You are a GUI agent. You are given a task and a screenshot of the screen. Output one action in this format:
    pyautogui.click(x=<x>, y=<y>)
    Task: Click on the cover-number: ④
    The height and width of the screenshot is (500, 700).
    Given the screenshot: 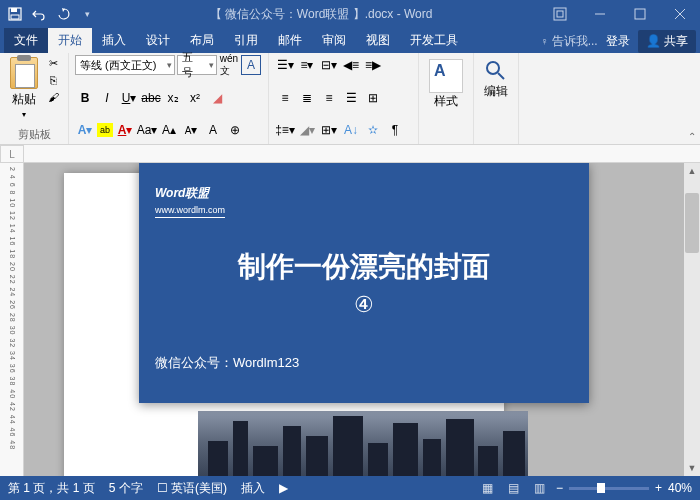 What is the action you would take?
    pyautogui.click(x=364, y=305)
    